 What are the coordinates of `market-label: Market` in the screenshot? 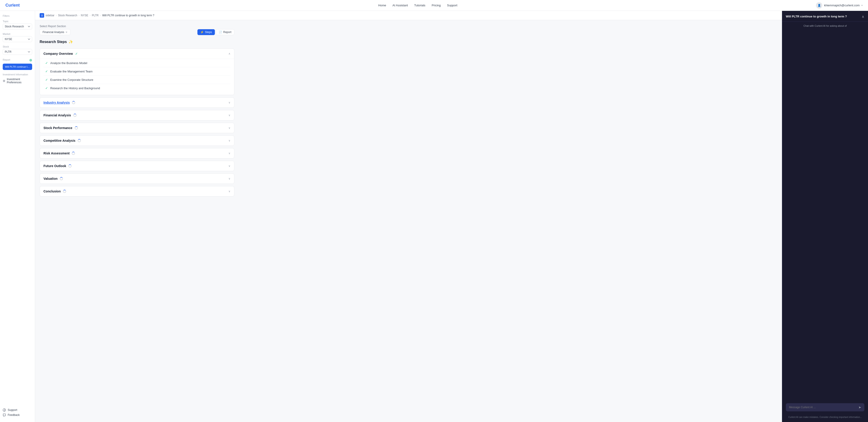 It's located at (18, 34).